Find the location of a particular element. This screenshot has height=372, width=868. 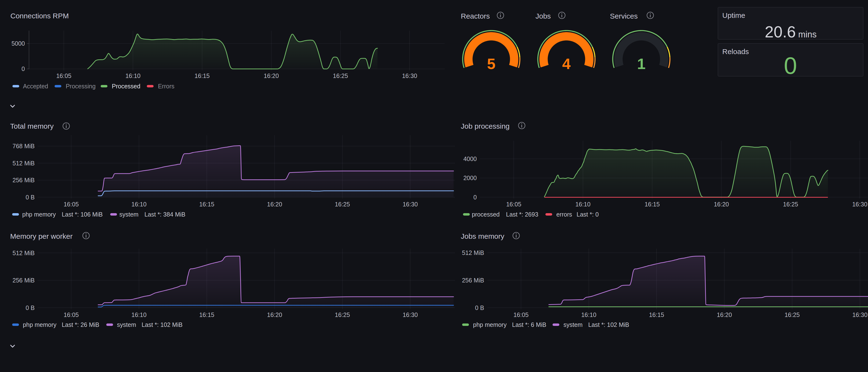

svg-text: Services is located at coordinates (624, 16).